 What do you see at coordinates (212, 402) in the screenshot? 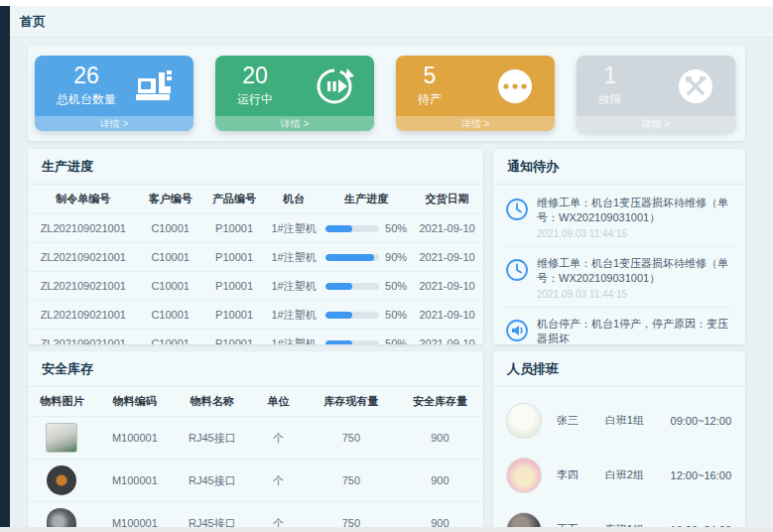
I see `col-header: 物料名称` at bounding box center [212, 402].